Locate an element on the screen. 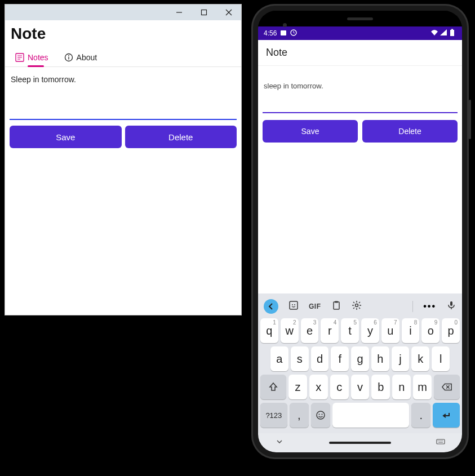 The image size is (475, 476). key-w: w2 is located at coordinates (290, 331).